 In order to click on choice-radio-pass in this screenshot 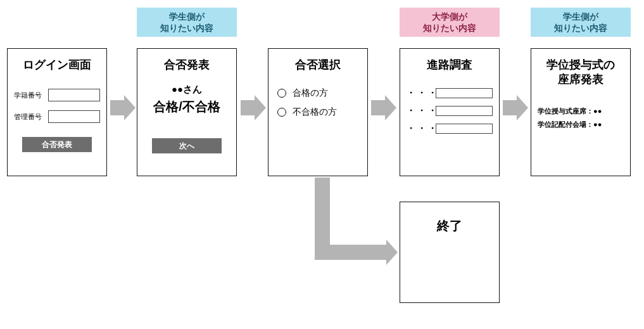, I will do `click(282, 93)`.